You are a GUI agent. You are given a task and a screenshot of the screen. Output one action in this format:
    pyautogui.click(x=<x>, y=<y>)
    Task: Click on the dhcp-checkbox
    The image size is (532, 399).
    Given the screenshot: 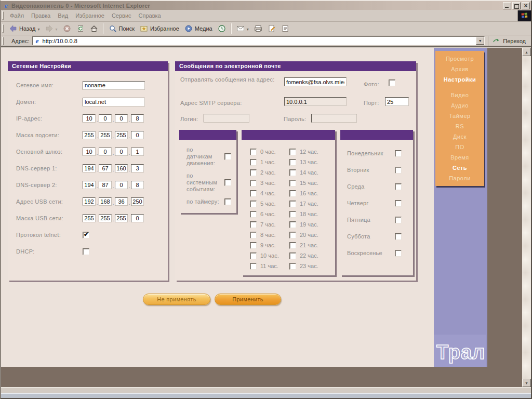 What is the action you would take?
    pyautogui.click(x=86, y=251)
    